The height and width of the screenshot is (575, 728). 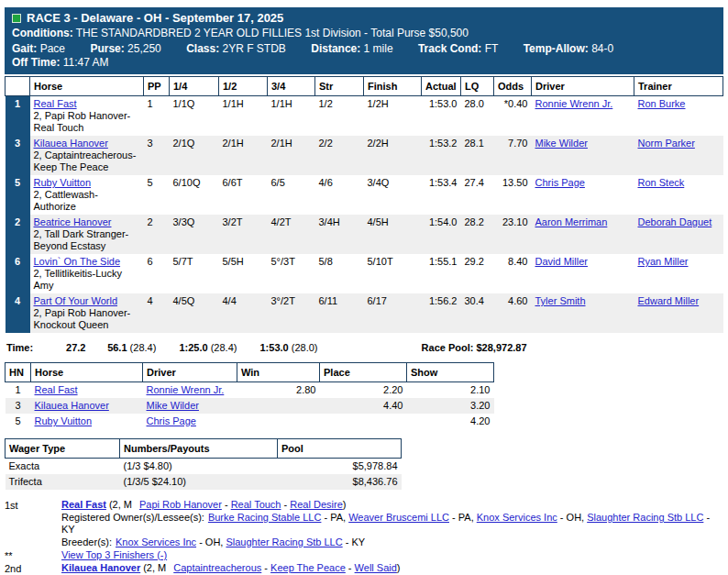 I want to click on half-call: 6/6T, so click(x=244, y=194).